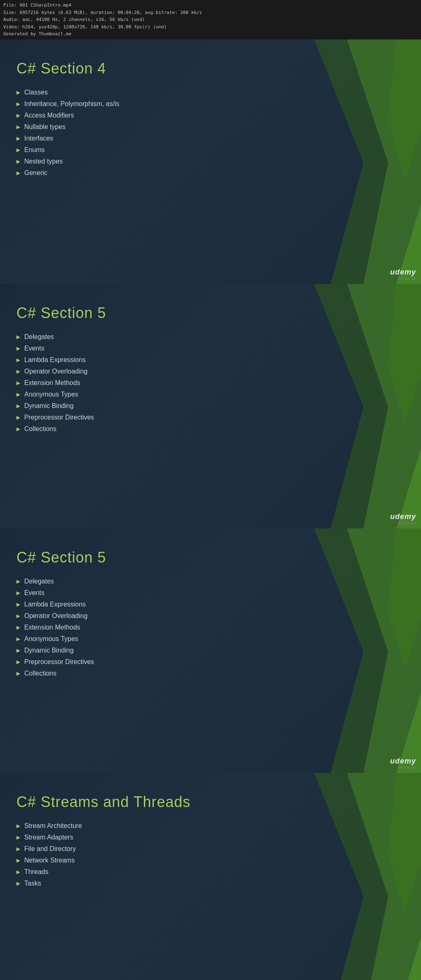  I want to click on slide-title-4: C# Streams and Threads, so click(219, 802).